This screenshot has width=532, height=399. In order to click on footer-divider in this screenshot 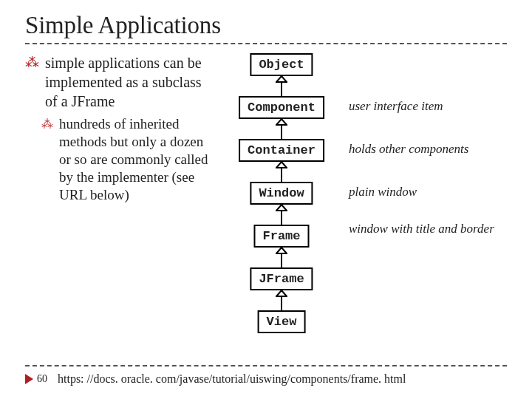, I will do `click(266, 366)`.